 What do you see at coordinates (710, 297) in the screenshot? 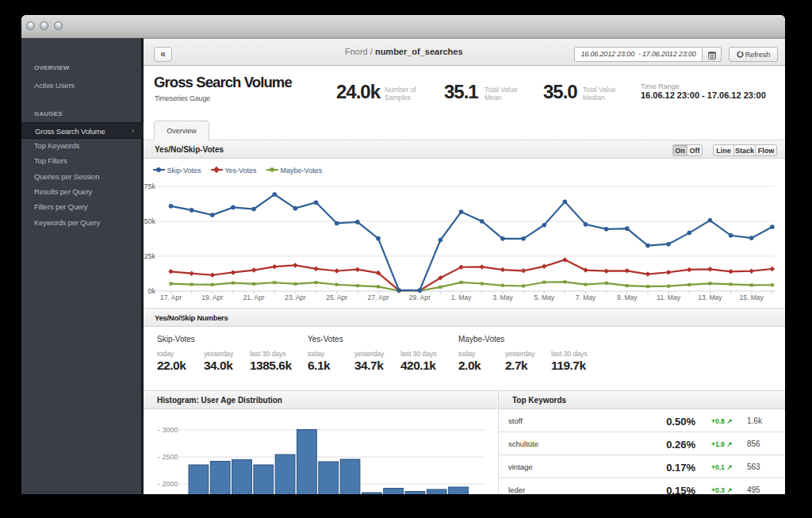
I see `svg-text: 13. May` at bounding box center [710, 297].